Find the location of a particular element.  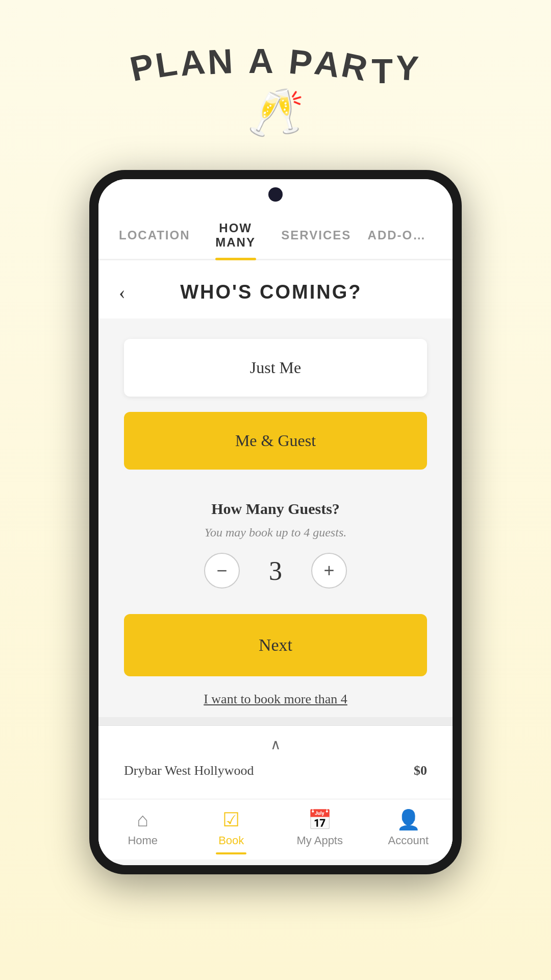

champagne-glasses-icon: 🥂 is located at coordinates (276, 112).